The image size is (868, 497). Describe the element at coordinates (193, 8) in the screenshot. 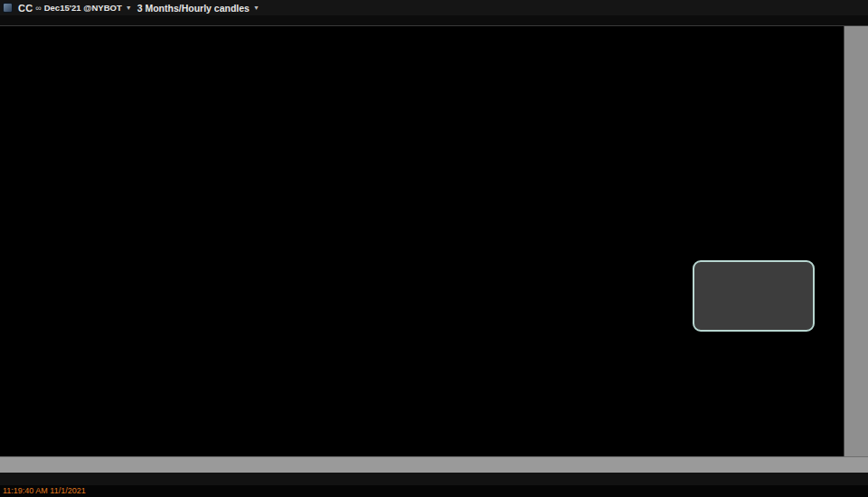

I see `timeframe-label: 3 Months/Hourly candles` at that location.